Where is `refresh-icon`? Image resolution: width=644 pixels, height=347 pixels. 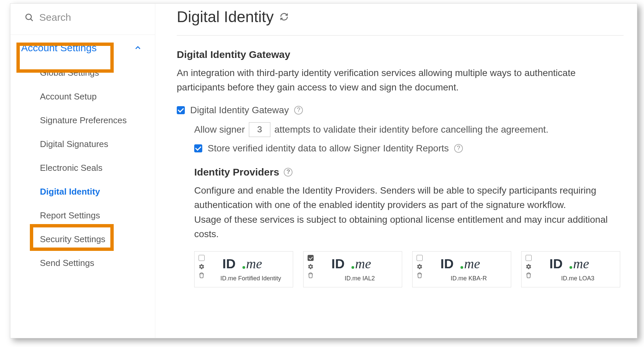 refresh-icon is located at coordinates (284, 17).